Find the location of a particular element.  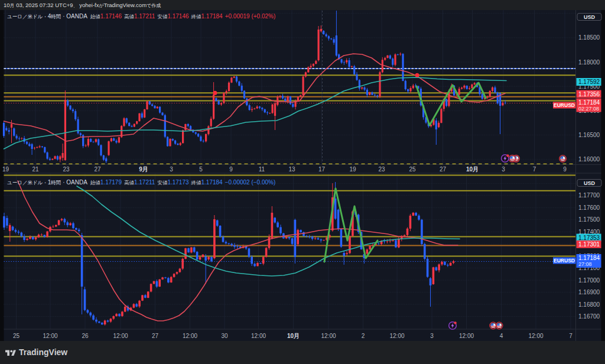

svg-text: 1.17000 is located at coordinates (590, 280).